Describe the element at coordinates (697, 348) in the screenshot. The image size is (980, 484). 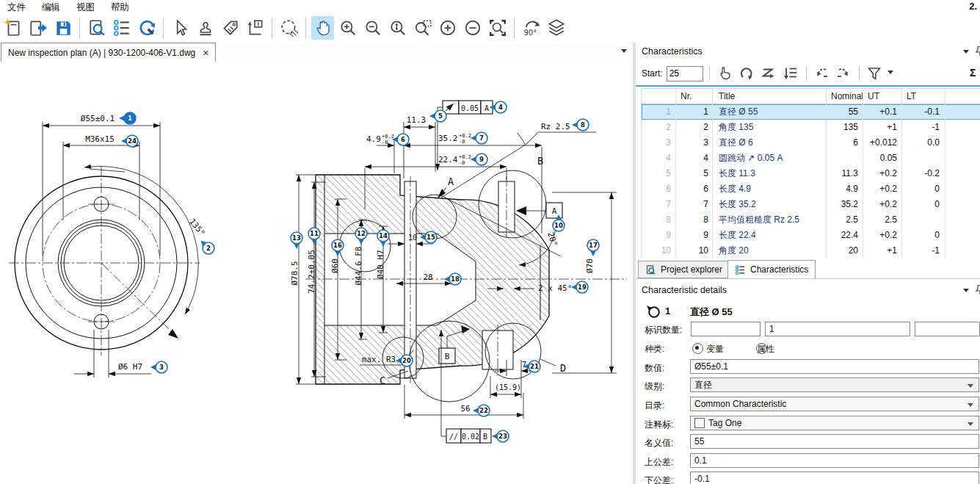
I see `radio-variable` at that location.